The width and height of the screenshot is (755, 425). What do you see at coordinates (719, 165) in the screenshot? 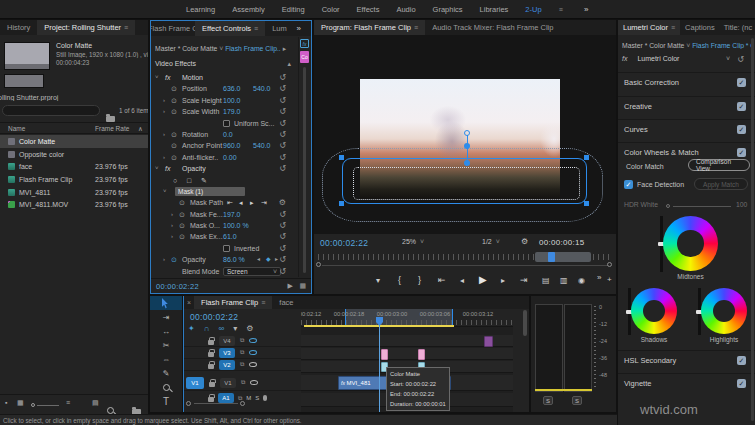
I see `comparison-view-button: Comparison View` at bounding box center [719, 165].